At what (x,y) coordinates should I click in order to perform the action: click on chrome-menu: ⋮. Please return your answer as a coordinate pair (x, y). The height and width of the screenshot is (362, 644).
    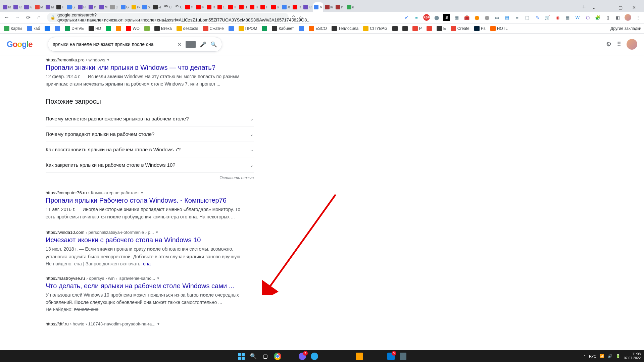
    Looking at the image, I should click on (638, 17).